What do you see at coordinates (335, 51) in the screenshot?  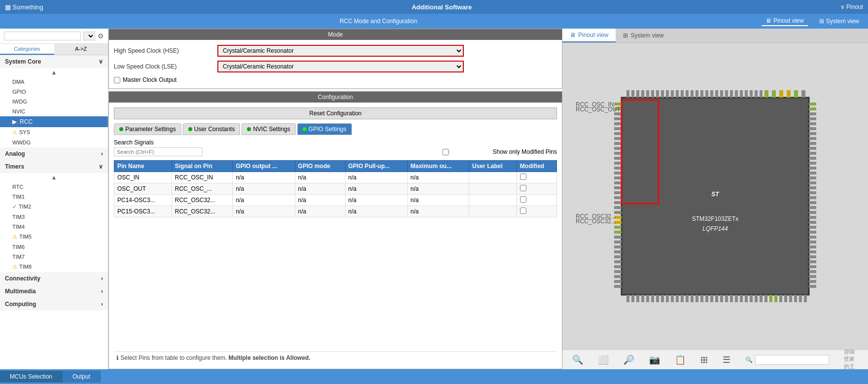 I see `hse-row: High Speed Clock (HSE) Crystal/Ceramic R…` at bounding box center [335, 51].